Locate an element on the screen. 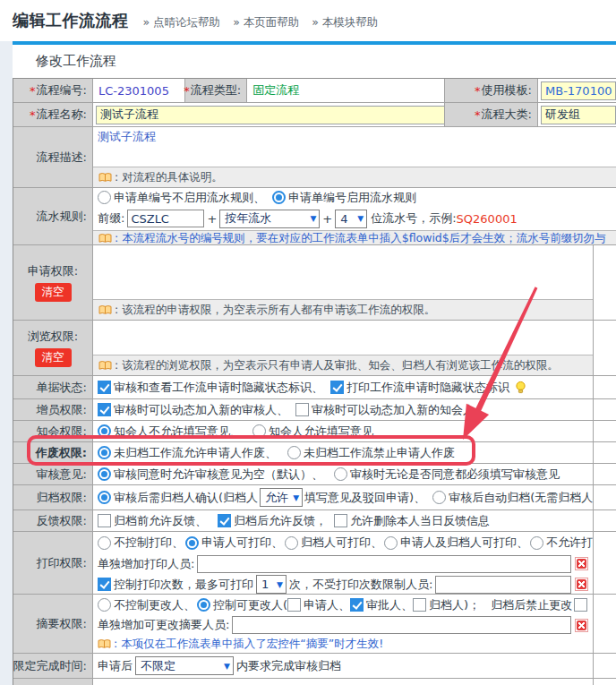  notify-allow-opinion-radio is located at coordinates (260, 432).